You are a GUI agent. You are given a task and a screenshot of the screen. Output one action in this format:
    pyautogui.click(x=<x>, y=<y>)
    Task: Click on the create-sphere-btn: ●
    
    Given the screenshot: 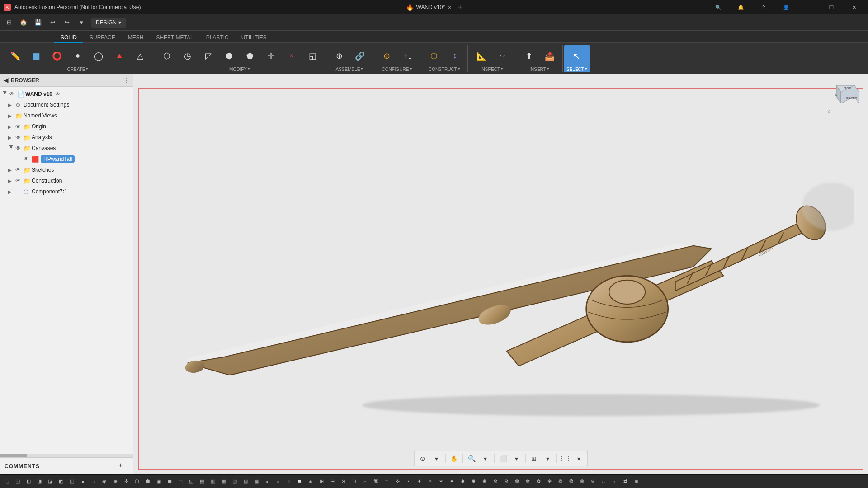 What is the action you would take?
    pyautogui.click(x=78, y=56)
    